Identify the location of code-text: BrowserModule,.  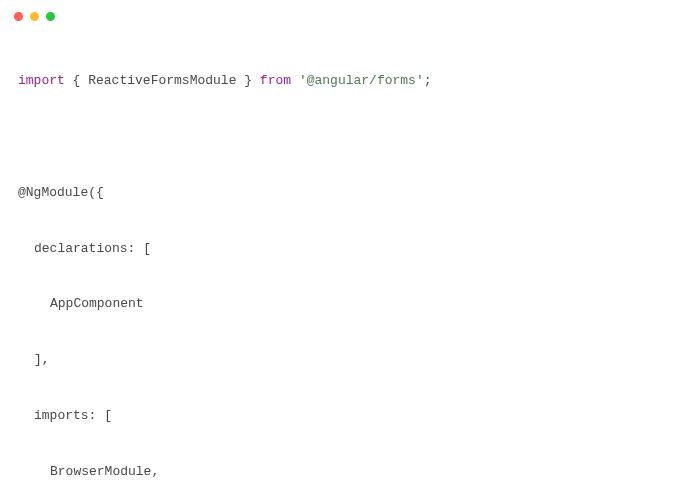
(104, 472).